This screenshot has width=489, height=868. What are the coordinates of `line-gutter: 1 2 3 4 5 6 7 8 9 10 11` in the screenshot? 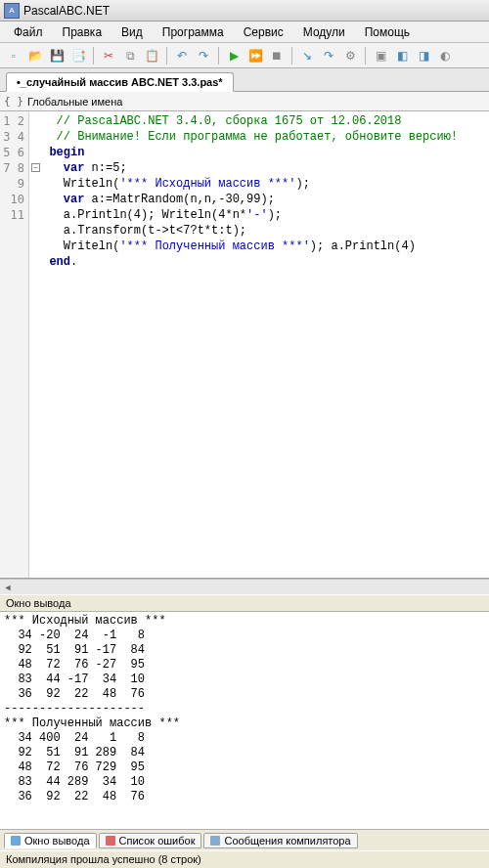 It's located at (15, 344).